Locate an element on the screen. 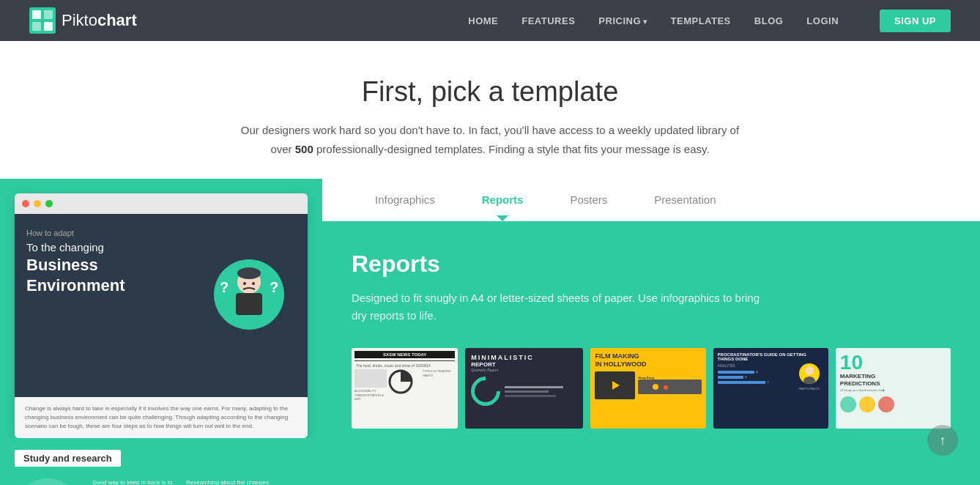 The image size is (980, 485). tab-infographics: Infographics is located at coordinates (405, 199).